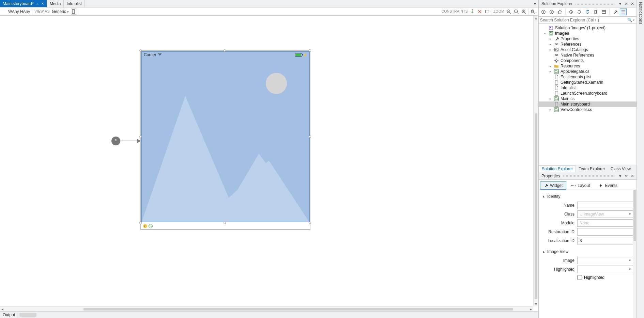 The image size is (644, 318). Describe the element at coordinates (588, 252) in the screenshot. I see `section-image-view: ▲ Image View` at that location.